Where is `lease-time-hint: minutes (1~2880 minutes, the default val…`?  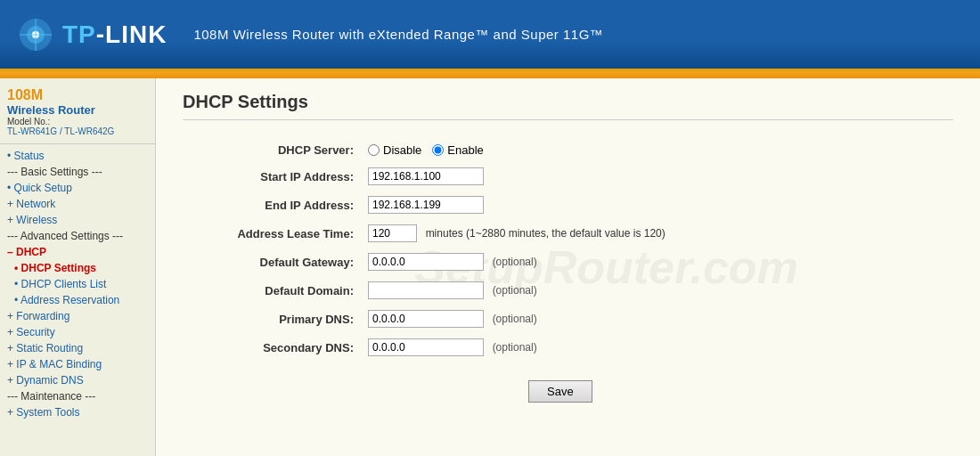 lease-time-hint: minutes (1~2880 minutes, the default val… is located at coordinates (545, 233).